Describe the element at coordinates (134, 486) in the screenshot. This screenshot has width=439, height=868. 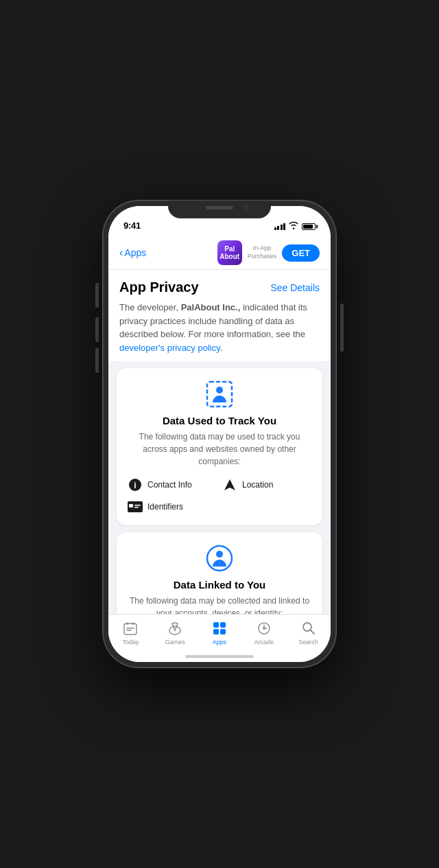
I see `svg-text: i` at that location.